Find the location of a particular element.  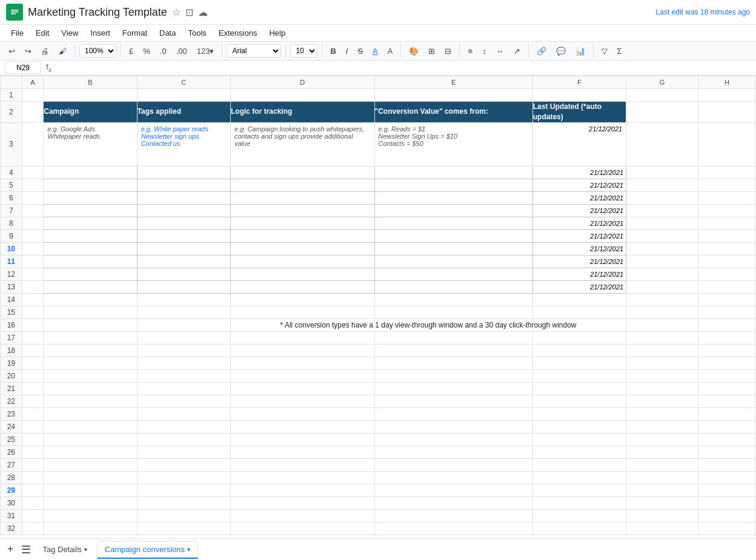

cell-g12 is located at coordinates (663, 274).